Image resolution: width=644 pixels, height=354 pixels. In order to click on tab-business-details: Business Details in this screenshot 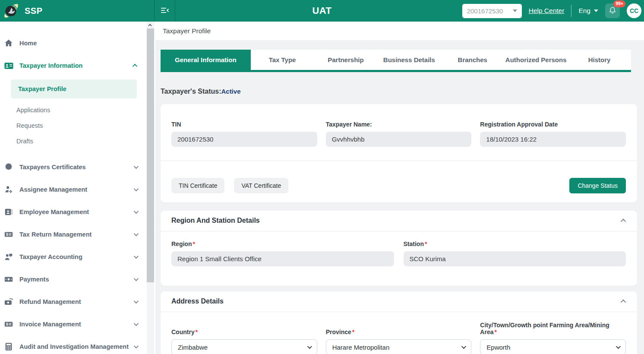, I will do `click(409, 60)`.